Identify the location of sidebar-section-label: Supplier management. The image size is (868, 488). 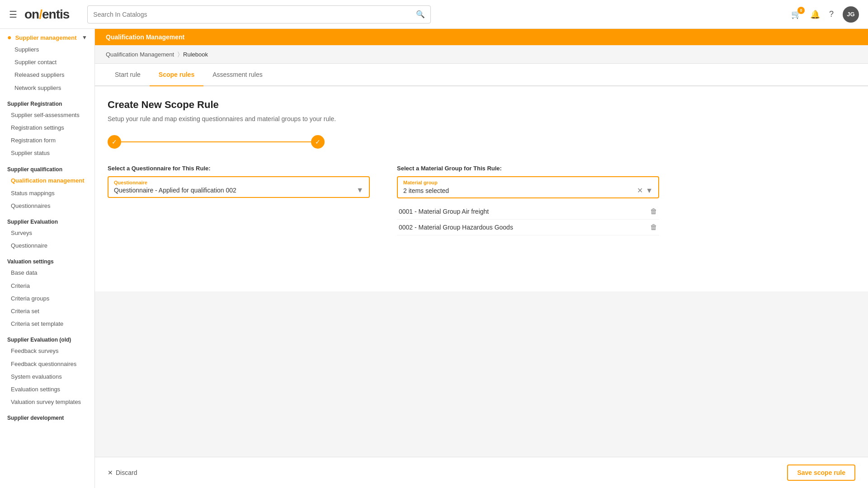
(46, 38).